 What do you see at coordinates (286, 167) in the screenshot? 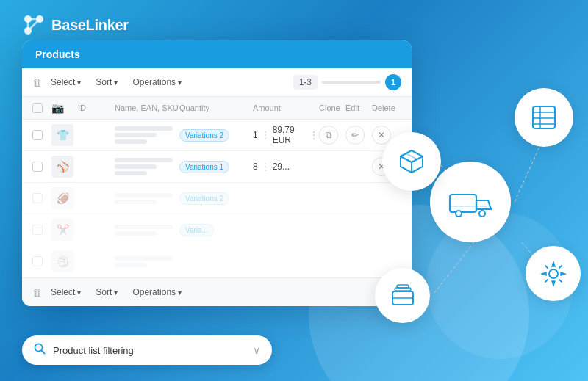
I see `amount-cell: 8 ⋮ 29...` at bounding box center [286, 167].